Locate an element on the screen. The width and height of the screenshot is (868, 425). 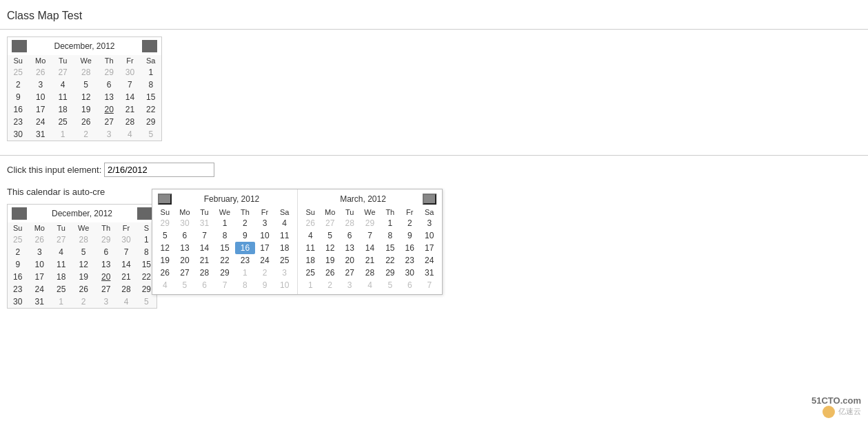
list-item: 20 is located at coordinates (106, 277).